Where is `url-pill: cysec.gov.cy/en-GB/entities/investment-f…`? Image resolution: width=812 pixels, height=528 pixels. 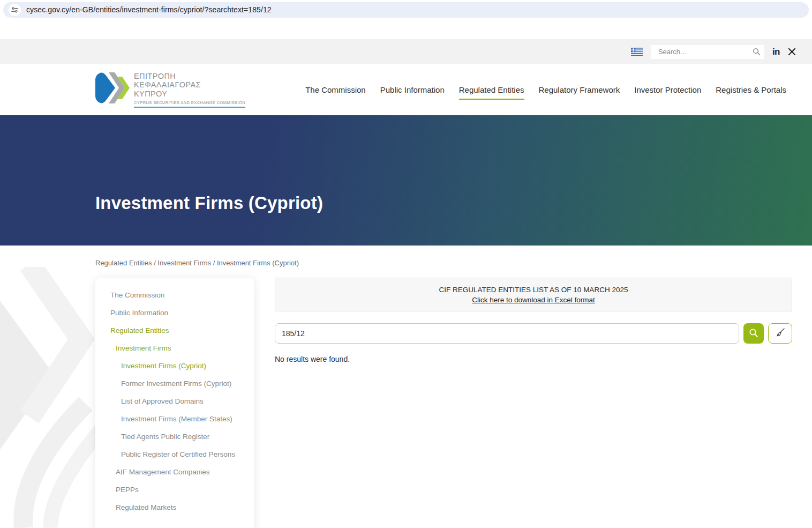
url-pill: cysec.gov.cy/en-GB/entities/investment-f… is located at coordinates (406, 10).